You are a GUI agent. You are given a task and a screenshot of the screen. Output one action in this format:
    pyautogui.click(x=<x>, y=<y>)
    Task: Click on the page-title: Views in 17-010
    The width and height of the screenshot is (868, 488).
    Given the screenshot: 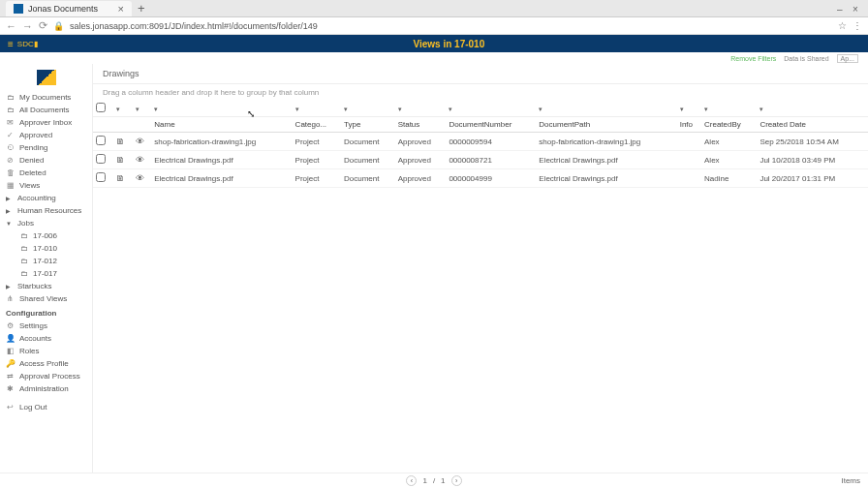 What is the action you would take?
    pyautogui.click(x=449, y=45)
    